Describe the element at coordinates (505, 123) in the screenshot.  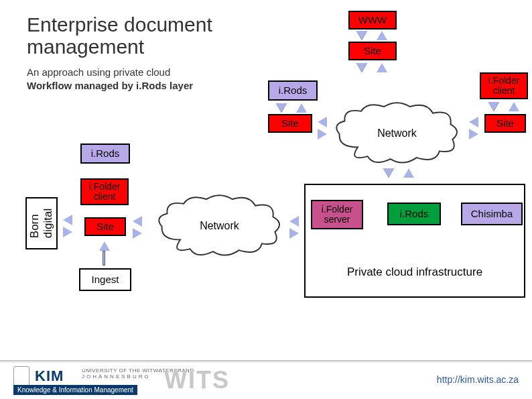
I see `site-box-right: Site` at that location.